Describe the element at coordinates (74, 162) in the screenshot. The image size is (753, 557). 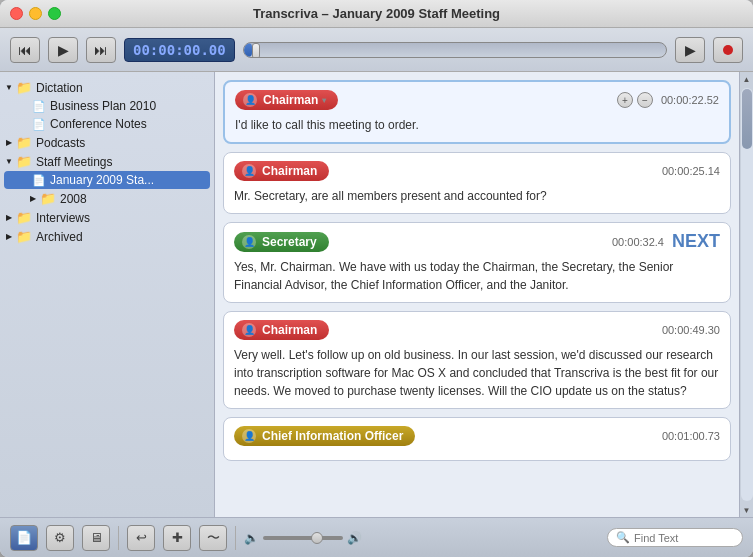
I see `sidebar-label-staff-meetings: Staff Meetings` at that location.